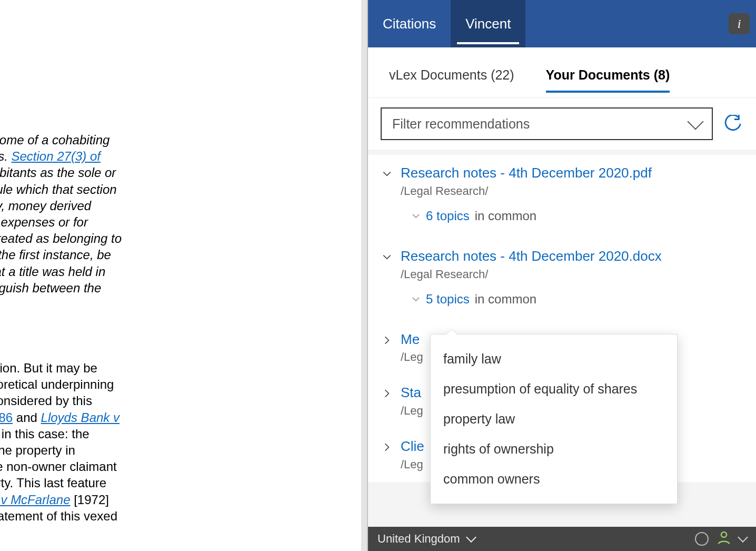  What do you see at coordinates (562, 124) in the screenshot?
I see `filter-row: Filter recommendations` at bounding box center [562, 124].